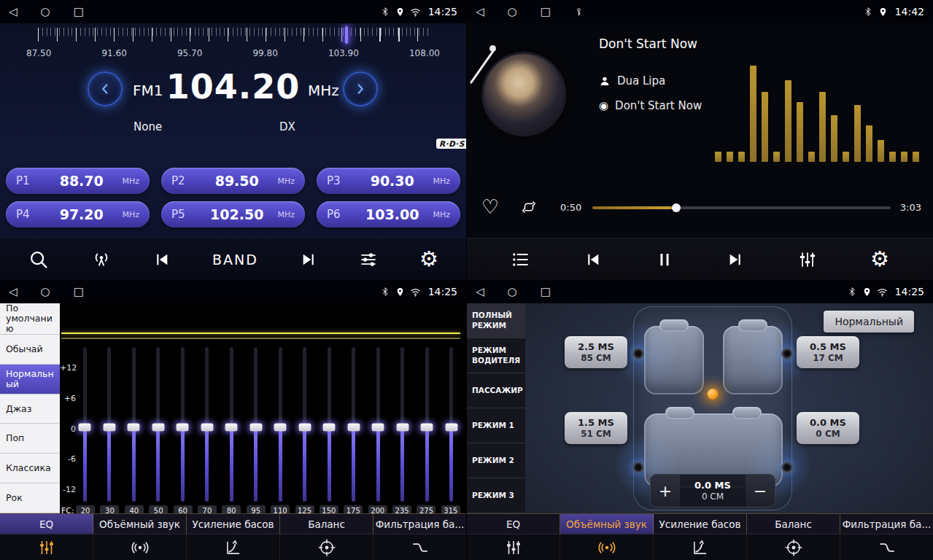  What do you see at coordinates (30, 410) in the screenshot?
I see `eq-preset-item: Джаз` at bounding box center [30, 410].